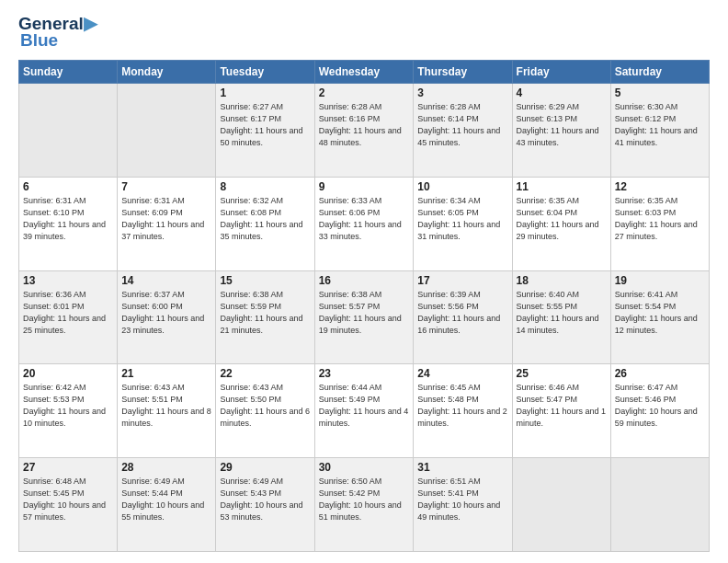 The image size is (728, 563). Describe the element at coordinates (167, 505) in the screenshot. I see `calendar-cell: 28Sunrise: 6:49 AM Sunset: 5:44 PM Dayli…` at that location.